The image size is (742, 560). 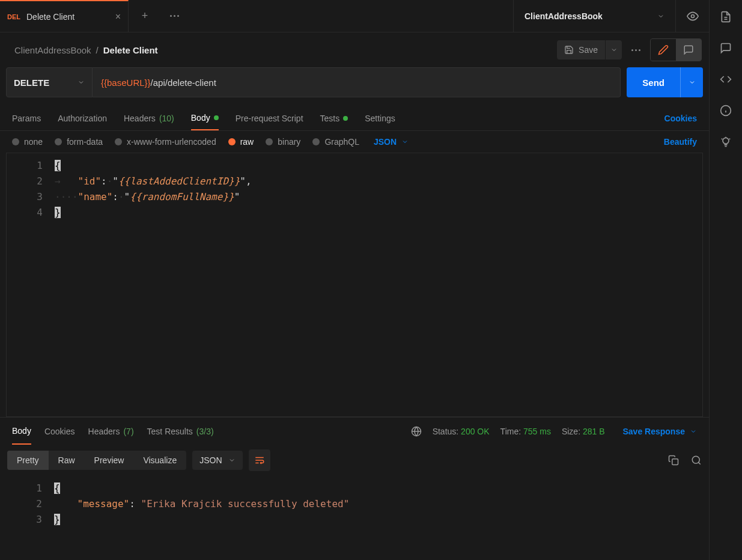 I want to click on environment-name: ClientAddressBook, so click(x=591, y=16).